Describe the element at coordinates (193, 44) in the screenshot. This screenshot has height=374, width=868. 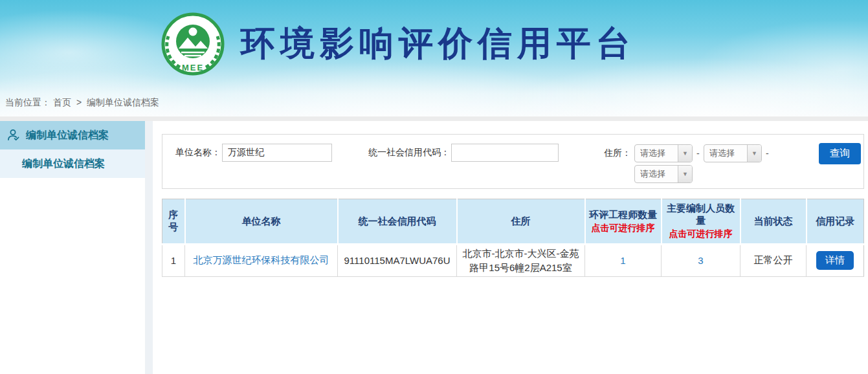
I see `mee-logo-icon: MEE` at that location.